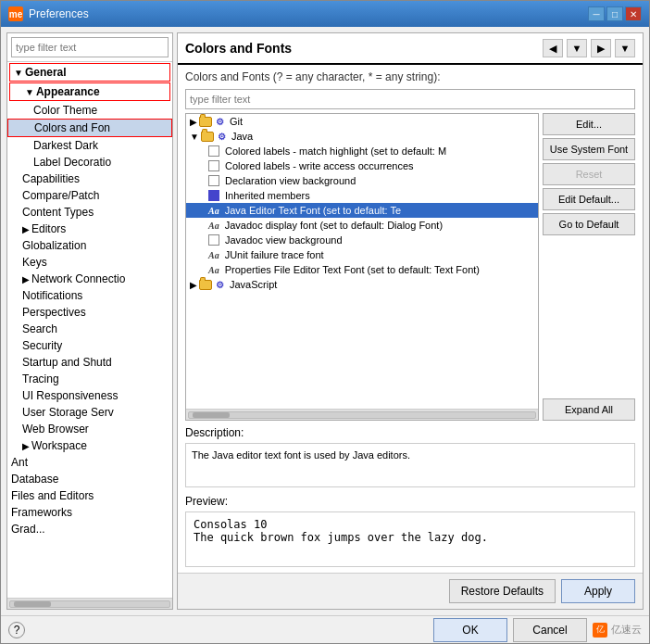 This screenshot has width=650, height=644. I want to click on filter-input, so click(90, 47).